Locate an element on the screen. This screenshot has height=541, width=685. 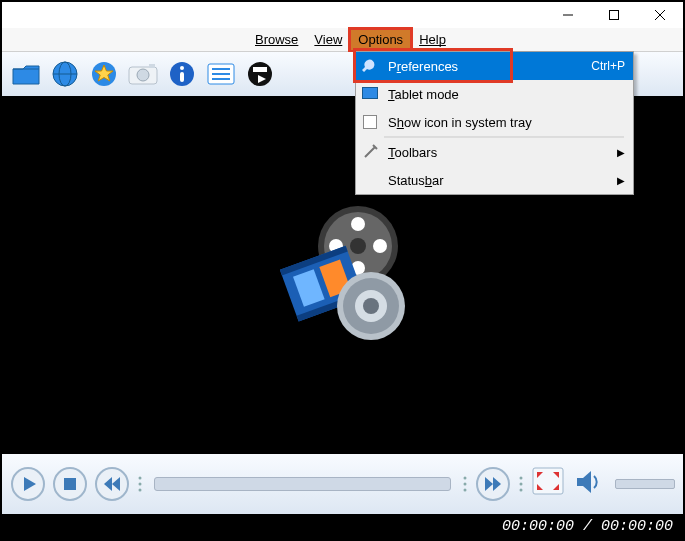
clapper-icon is located at coordinates (260, 74).